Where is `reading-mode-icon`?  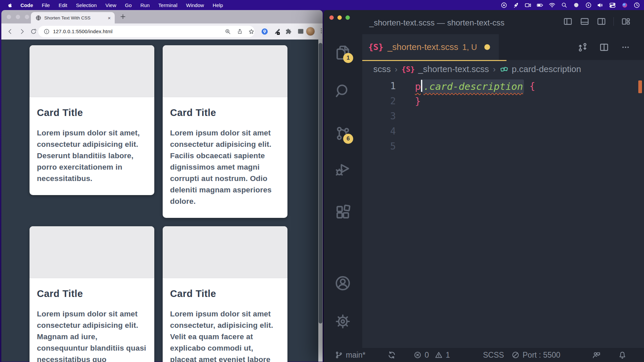 reading-mode-icon is located at coordinates (301, 32).